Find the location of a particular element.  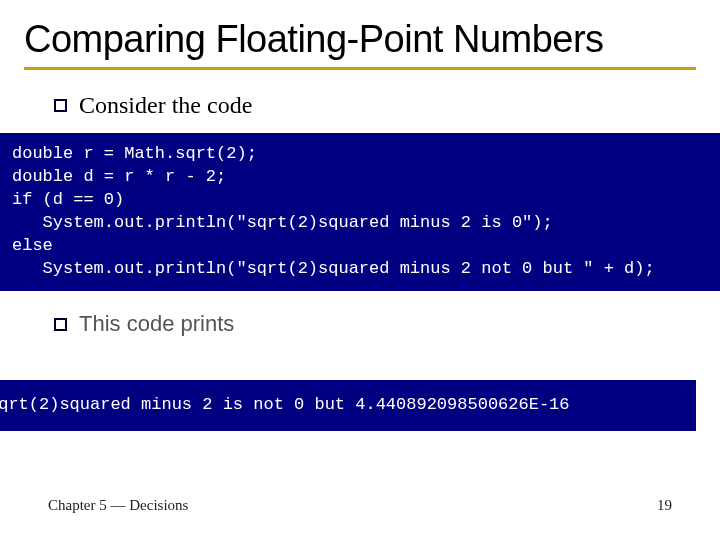

bullet-text: Consider the code is located at coordinates (166, 106).